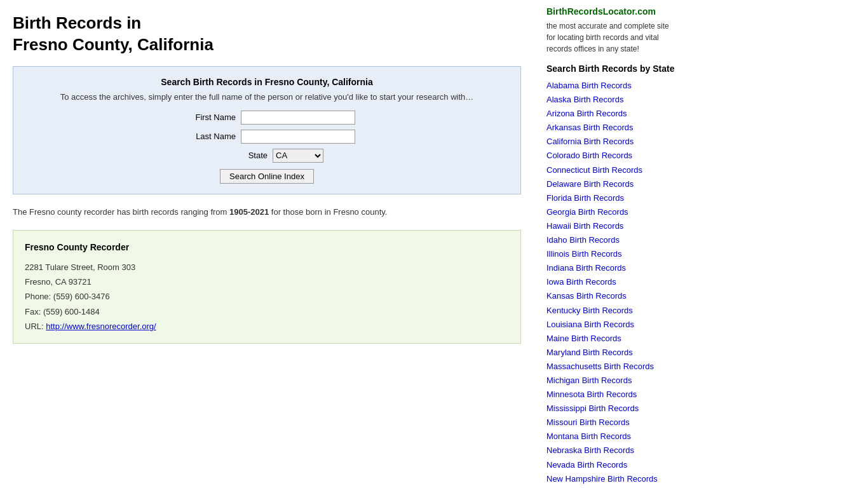 Image resolution: width=868 pixels, height=488 pixels. Describe the element at coordinates (590, 184) in the screenshot. I see `state-link: Delaware Birth Records` at that location.